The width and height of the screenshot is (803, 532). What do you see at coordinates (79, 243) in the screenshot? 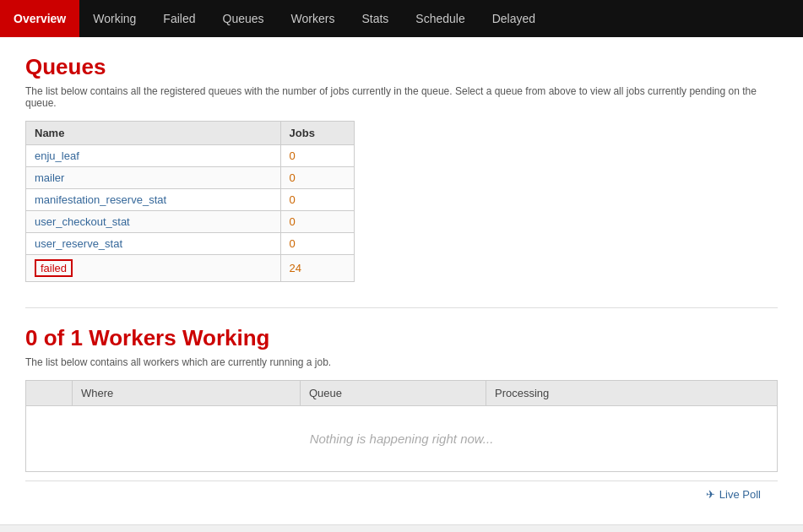
I see `queue-name-link: user_reserve_stat` at bounding box center [79, 243].